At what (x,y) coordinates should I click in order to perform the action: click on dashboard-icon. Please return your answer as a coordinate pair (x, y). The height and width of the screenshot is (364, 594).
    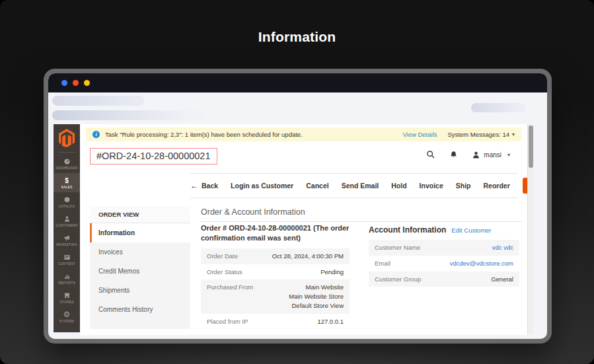
    Looking at the image, I should click on (67, 161).